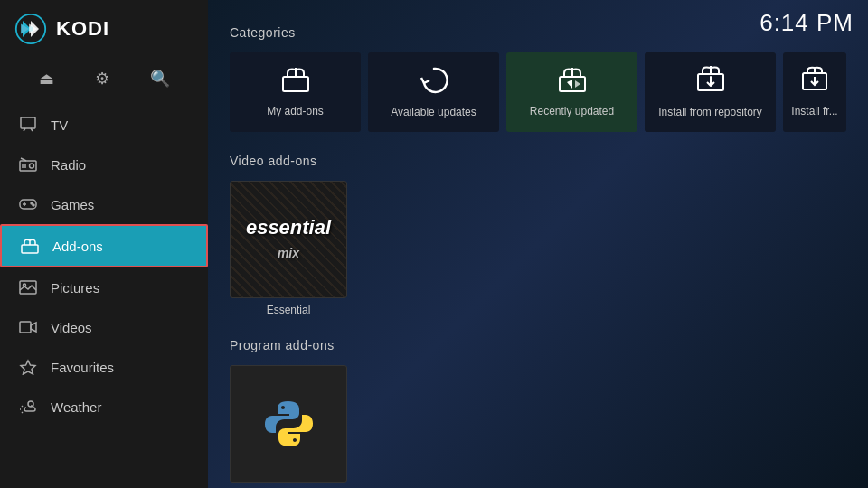  What do you see at coordinates (28, 125) in the screenshot?
I see `tv-icon` at bounding box center [28, 125].